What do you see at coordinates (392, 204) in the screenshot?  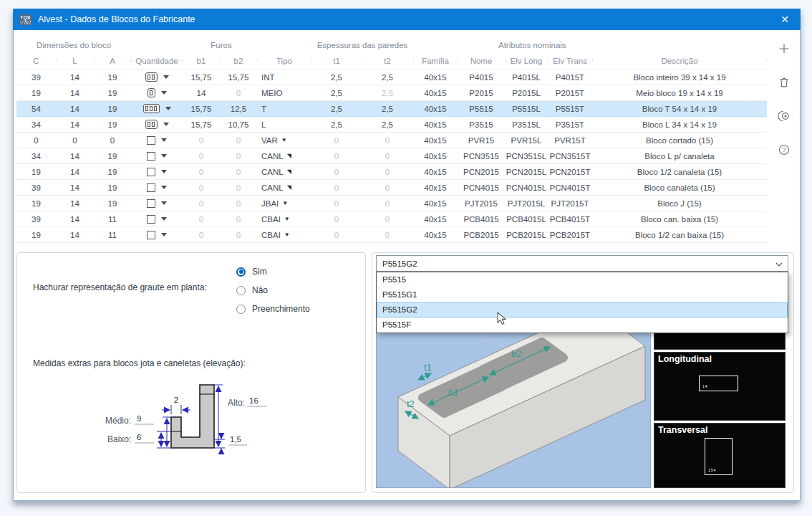 I see `table-row: 19141900JBAI▼0040x15PJT2015PJT2015LPJT20…` at bounding box center [392, 204].